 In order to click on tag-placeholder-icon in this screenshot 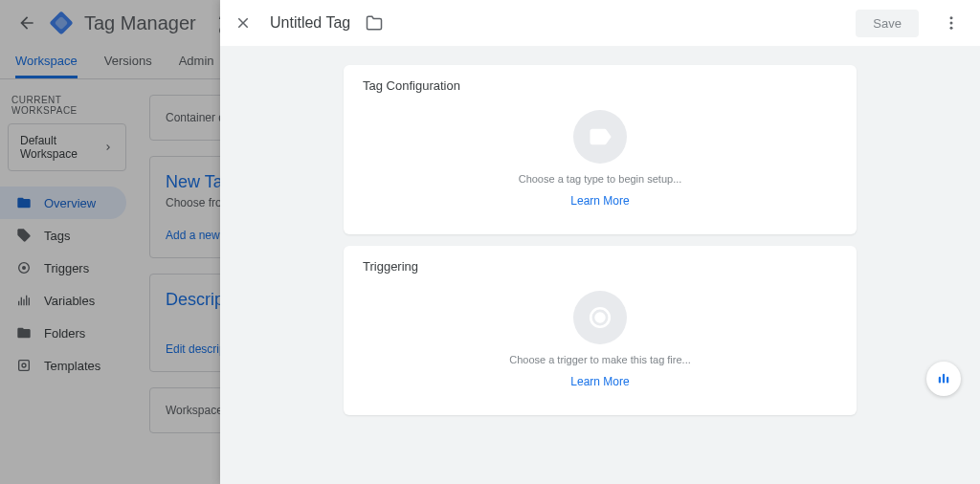, I will do `click(600, 137)`.